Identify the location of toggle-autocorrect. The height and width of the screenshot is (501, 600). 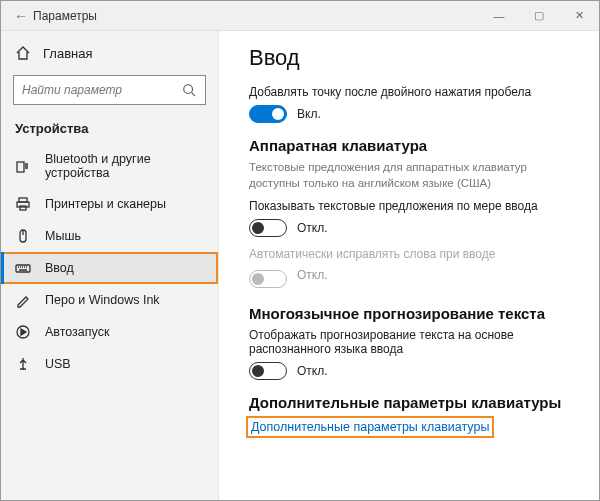
(268, 279).